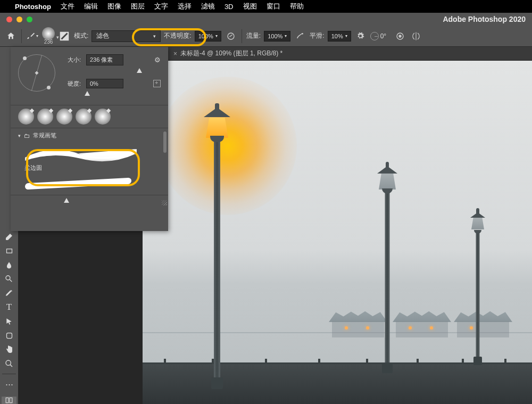 This screenshot has width=532, height=404. Describe the element at coordinates (91, 6) in the screenshot. I see `menu-edit: 编辑` at that location.